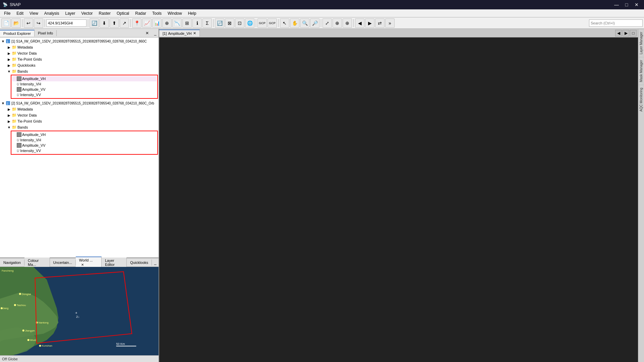  Describe the element at coordinates (157, 23) in the screenshot. I see `hist-button: 📊` at that location.